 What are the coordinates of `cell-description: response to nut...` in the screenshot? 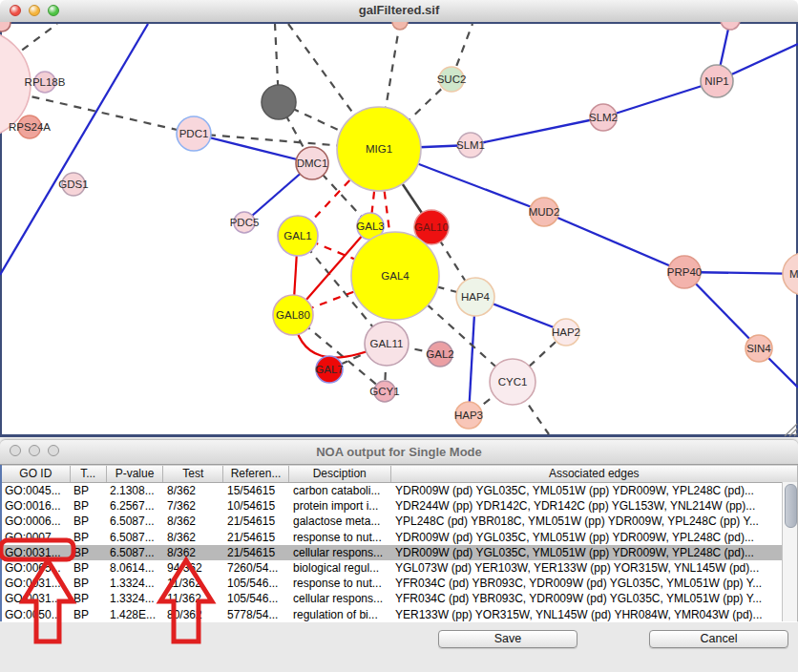 It's located at (342, 537).